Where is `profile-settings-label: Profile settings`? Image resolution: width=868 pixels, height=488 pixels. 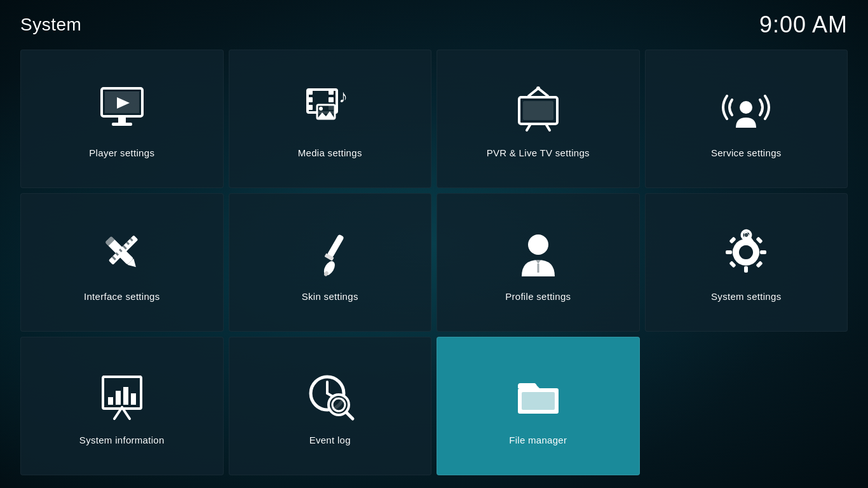
profile-settings-label: Profile settings is located at coordinates (538, 296).